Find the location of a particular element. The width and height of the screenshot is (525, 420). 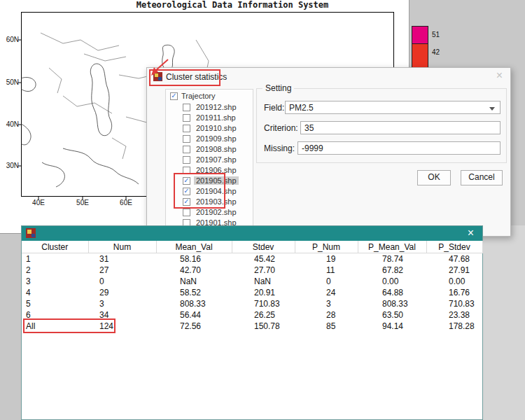

y-tick-label: 30N is located at coordinates (10, 165).